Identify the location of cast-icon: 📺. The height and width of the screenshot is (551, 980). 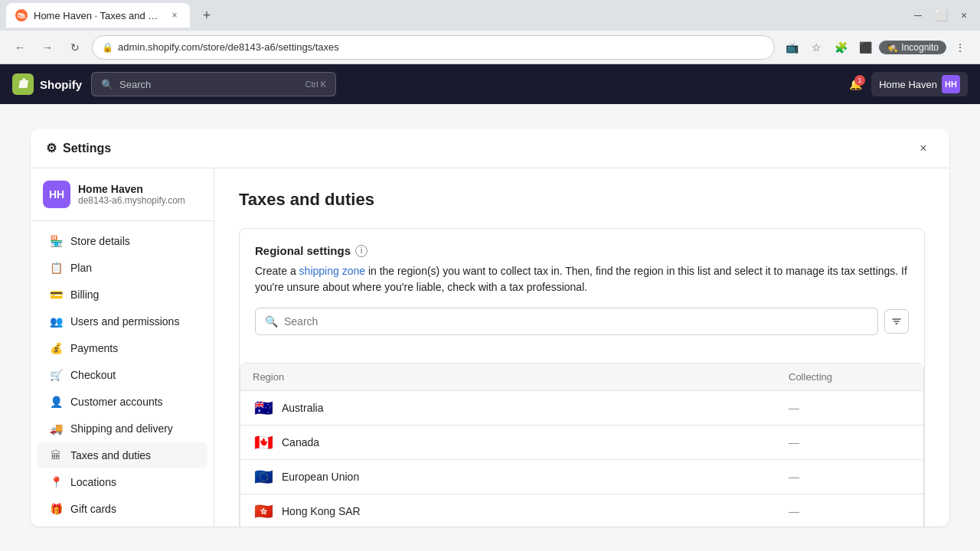
(792, 47).